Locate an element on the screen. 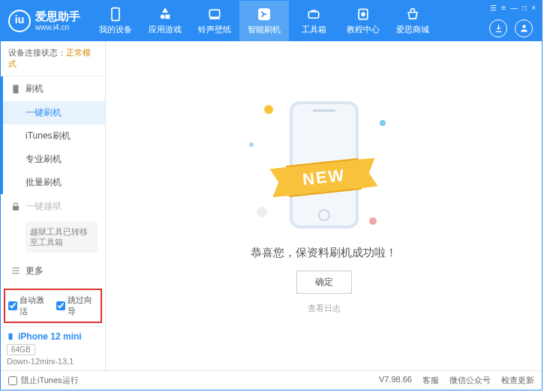  tools-icon is located at coordinates (314, 14).